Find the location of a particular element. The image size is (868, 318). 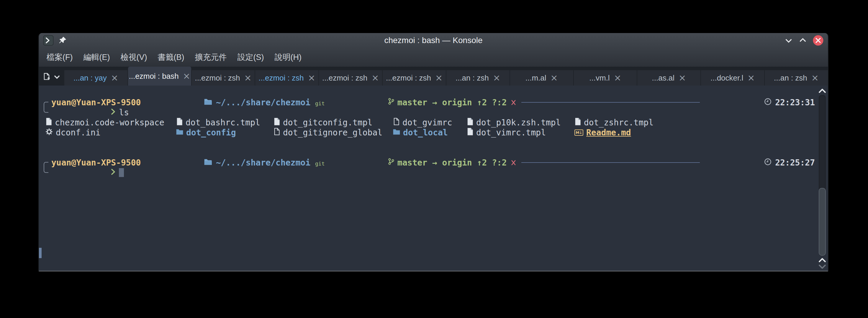

readme-link: Readme.md is located at coordinates (609, 133).